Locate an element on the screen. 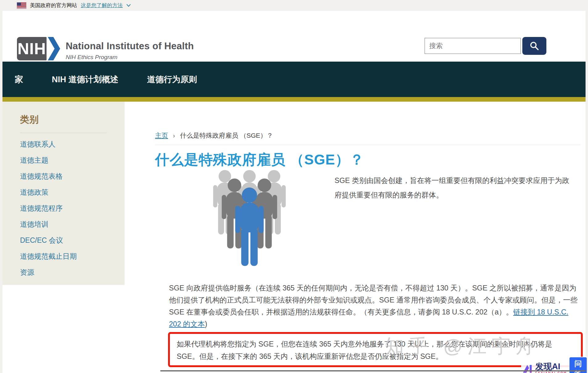  category-sidebar: 类别 道德联系人 道德主题 道德规范表格 道德政策 道德规范程序 道德培训 DE… is located at coordinates (64, 193).